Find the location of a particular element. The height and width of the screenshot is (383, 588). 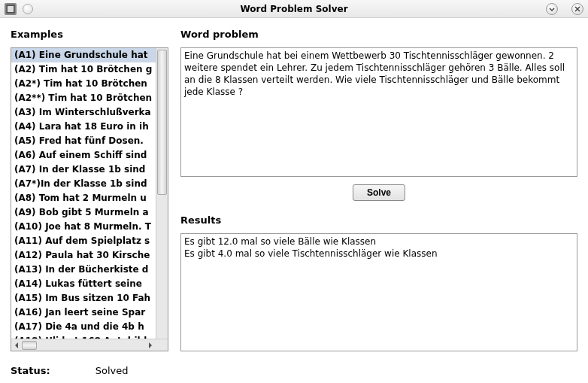

results-label: Results is located at coordinates (379, 220).